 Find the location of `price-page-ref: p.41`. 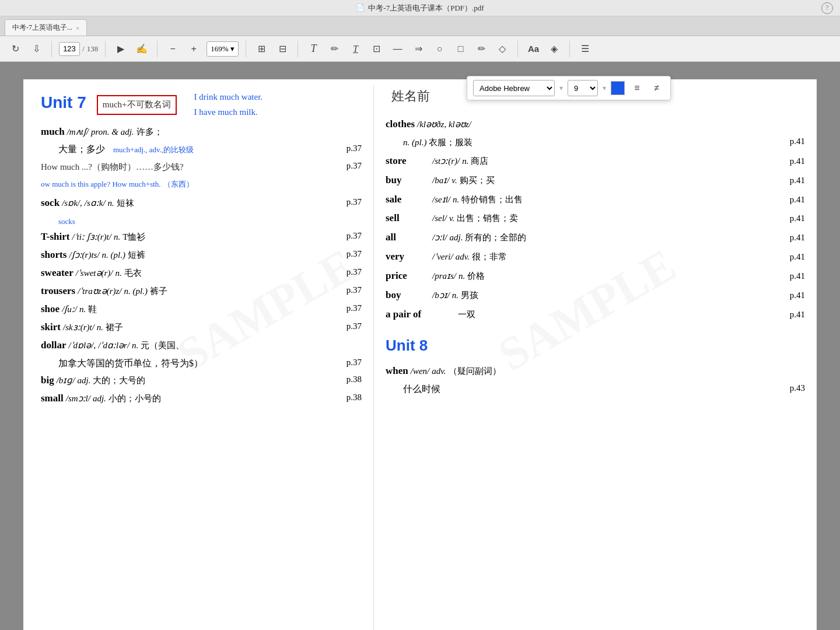

price-page-ref: p.41 is located at coordinates (797, 276).